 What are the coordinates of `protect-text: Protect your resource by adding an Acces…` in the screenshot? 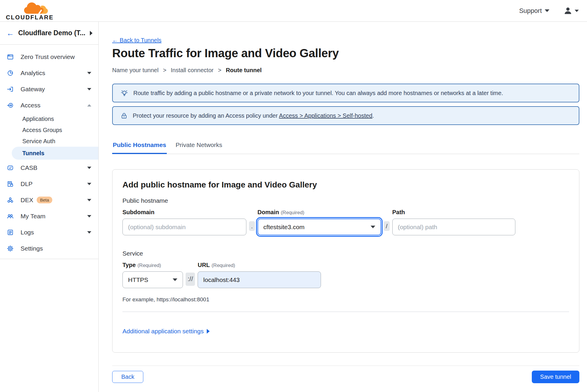 It's located at (205, 116).